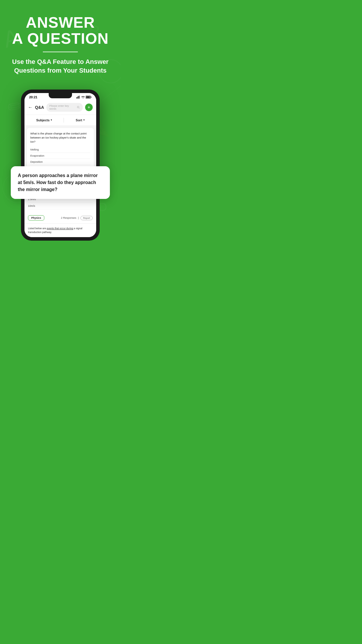  What do you see at coordinates (60, 156) in the screenshot?
I see `answer-option-evaporation: Evaporation` at bounding box center [60, 156].